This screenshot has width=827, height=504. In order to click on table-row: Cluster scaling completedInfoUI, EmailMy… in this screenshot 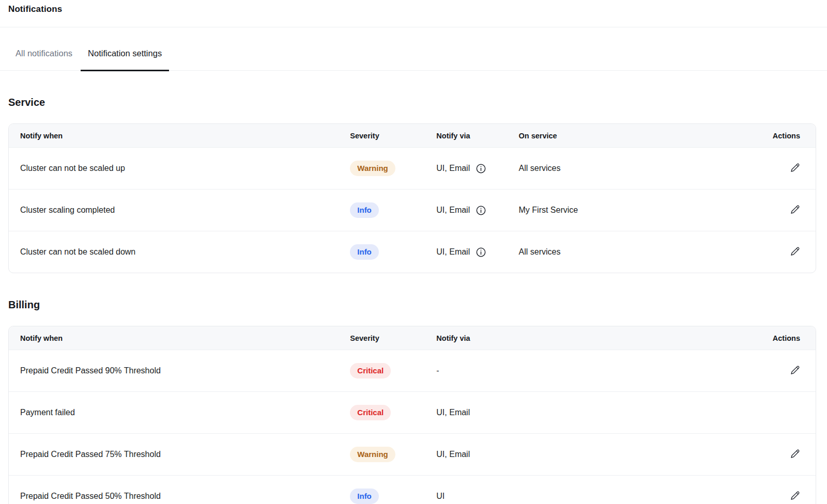, I will do `click(412, 210)`.